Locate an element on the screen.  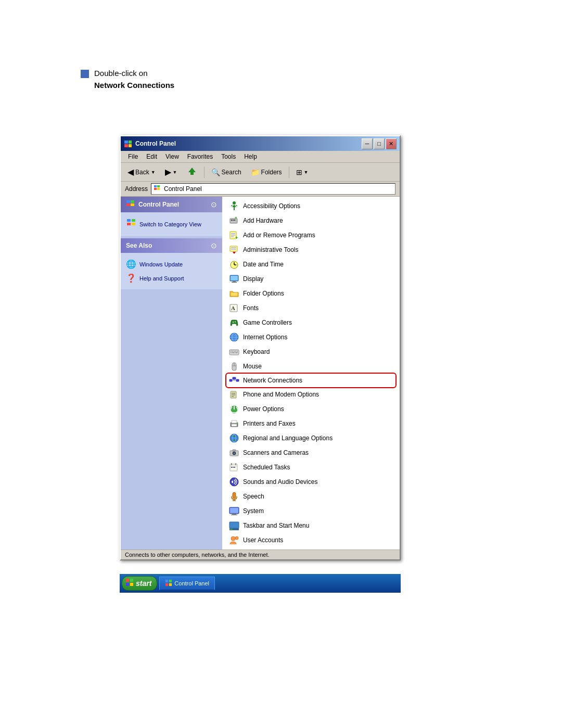
item-system: System is located at coordinates (311, 511).